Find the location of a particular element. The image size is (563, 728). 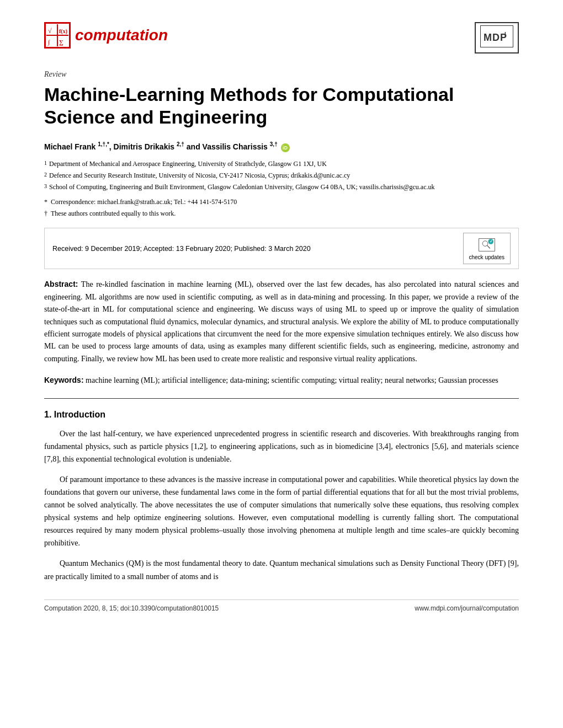

affil-text-1: Department of Mechanical and Aerospace E… is located at coordinates (188, 164).